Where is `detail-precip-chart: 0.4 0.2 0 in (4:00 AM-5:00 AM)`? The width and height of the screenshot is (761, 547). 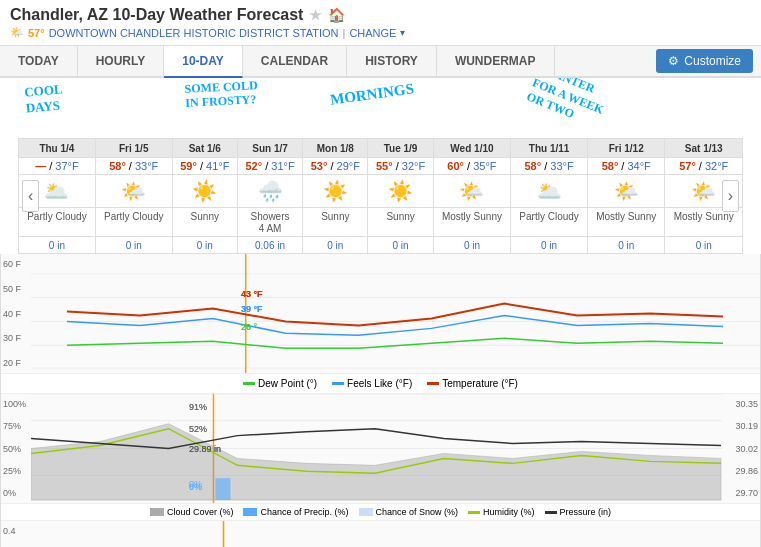
detail-precip-chart: 0.4 0.2 0 in (4:00 AM-5:00 AM) is located at coordinates (380, 534).